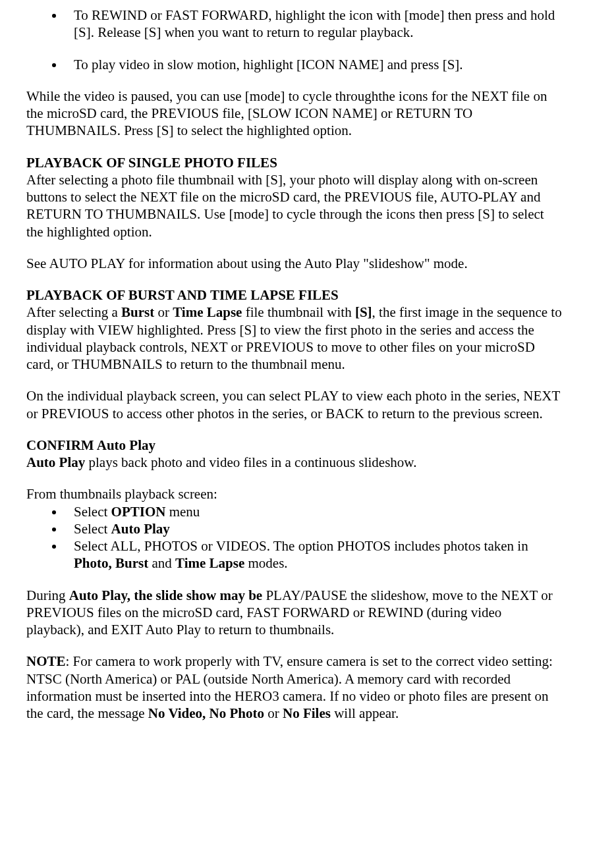 The image size is (589, 868). What do you see at coordinates (294, 295) in the screenshot?
I see `heading-burst-timelapse: PLAYBACK OF BURST AND TIME LAPSE FILES` at bounding box center [294, 295].